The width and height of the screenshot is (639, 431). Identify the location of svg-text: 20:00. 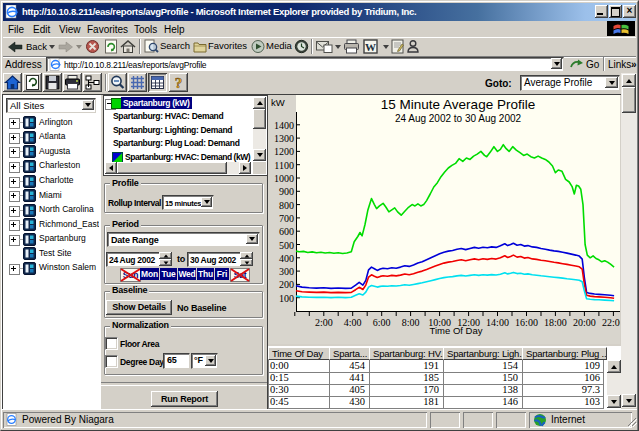
(584, 322).